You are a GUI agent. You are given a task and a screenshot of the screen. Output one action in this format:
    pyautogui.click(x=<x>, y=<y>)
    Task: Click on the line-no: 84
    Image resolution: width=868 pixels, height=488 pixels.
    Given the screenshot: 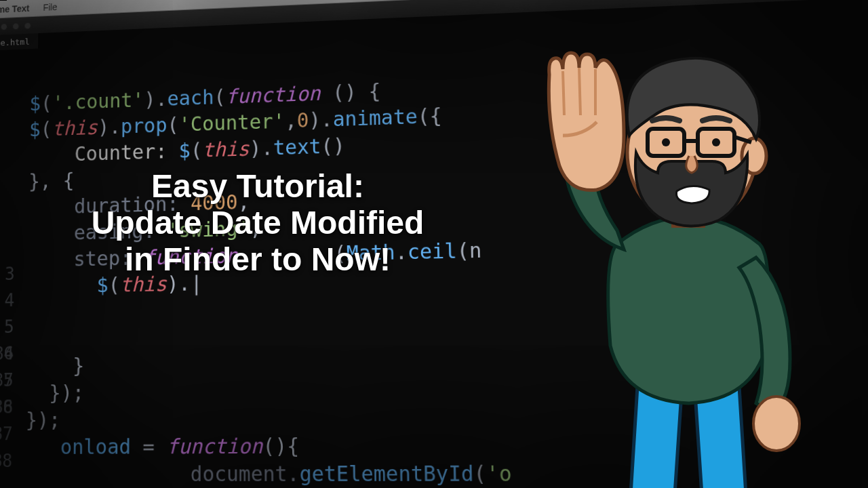 What is the action you would take?
    pyautogui.click(x=7, y=354)
    